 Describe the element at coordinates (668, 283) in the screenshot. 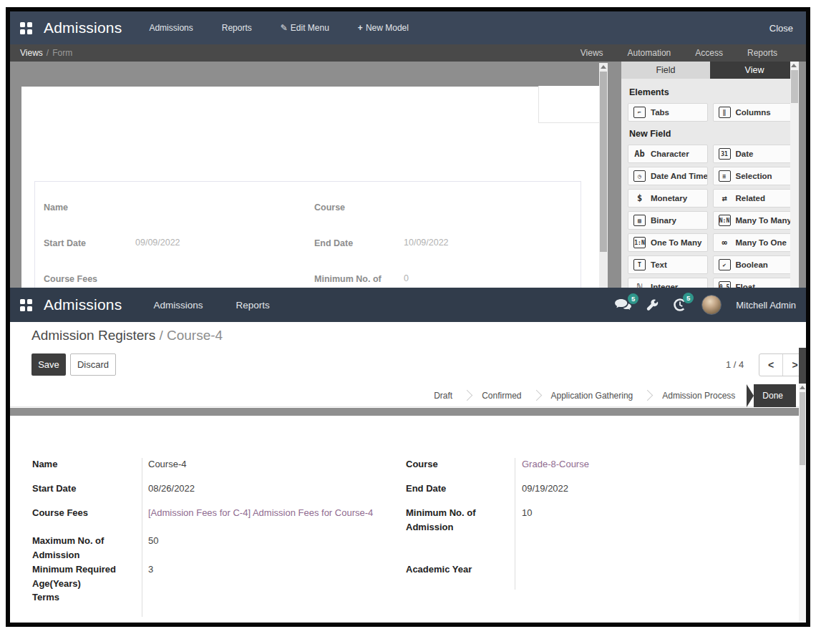

I see `new-field-integer-button: ℕInteger` at that location.